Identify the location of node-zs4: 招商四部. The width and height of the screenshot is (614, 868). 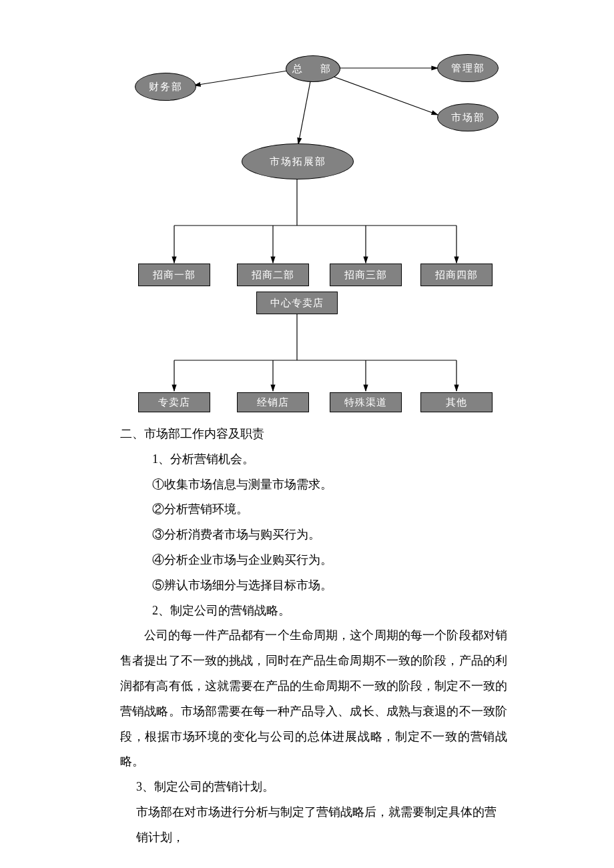
(456, 275).